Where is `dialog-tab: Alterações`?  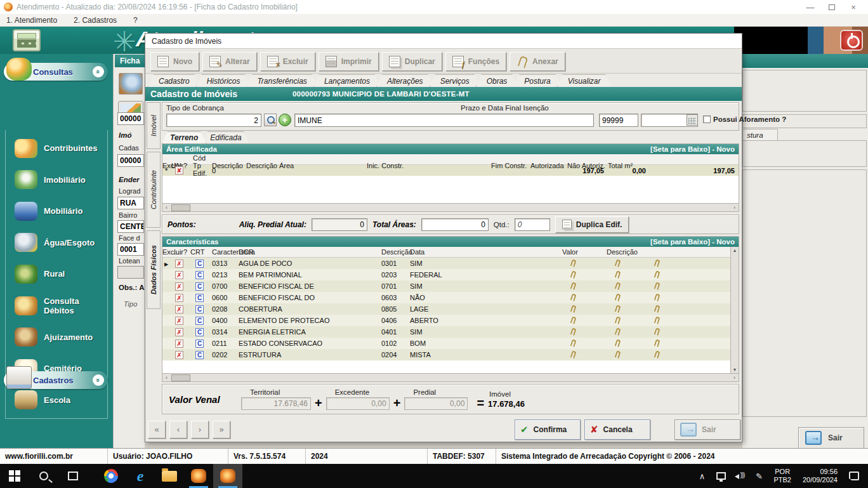
dialog-tab: Alterações is located at coordinates (405, 81).